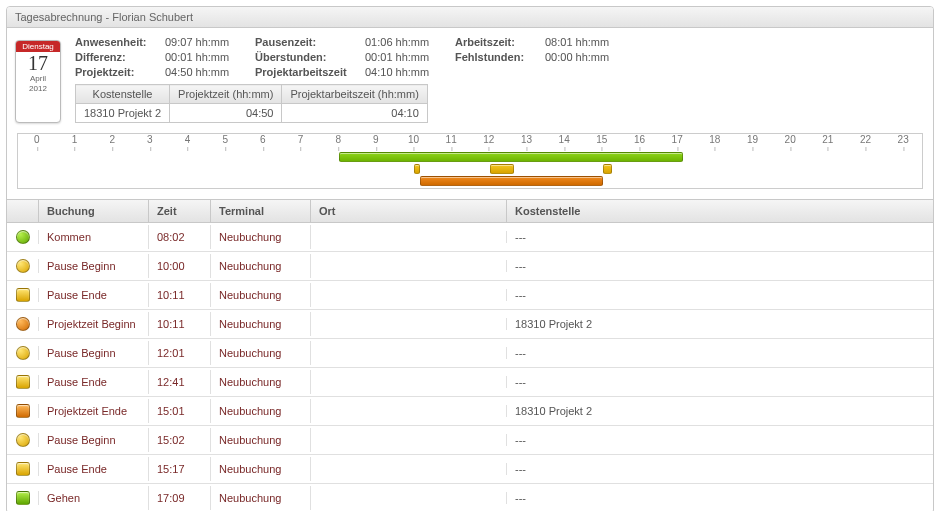 The image size is (940, 511). Describe the element at coordinates (94, 498) in the screenshot. I see `cell-booking: Gehen` at that location.